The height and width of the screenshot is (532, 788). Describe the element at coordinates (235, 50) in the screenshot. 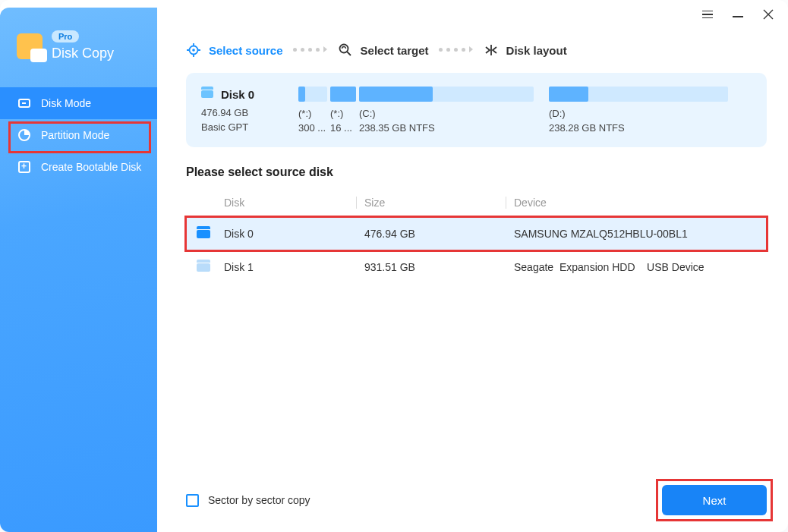

I see `step-select-source: Select source` at that location.